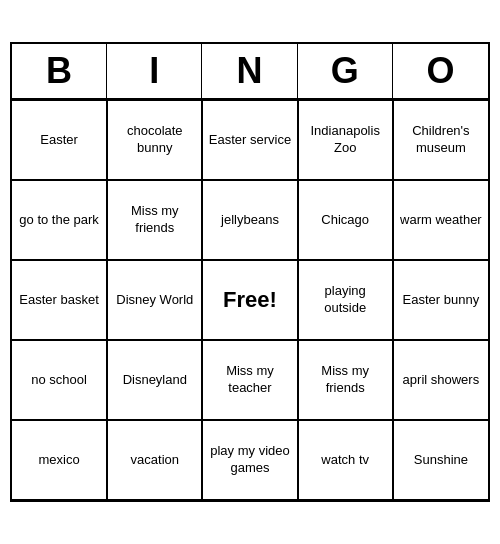  I want to click on header-n: N, so click(250, 71).